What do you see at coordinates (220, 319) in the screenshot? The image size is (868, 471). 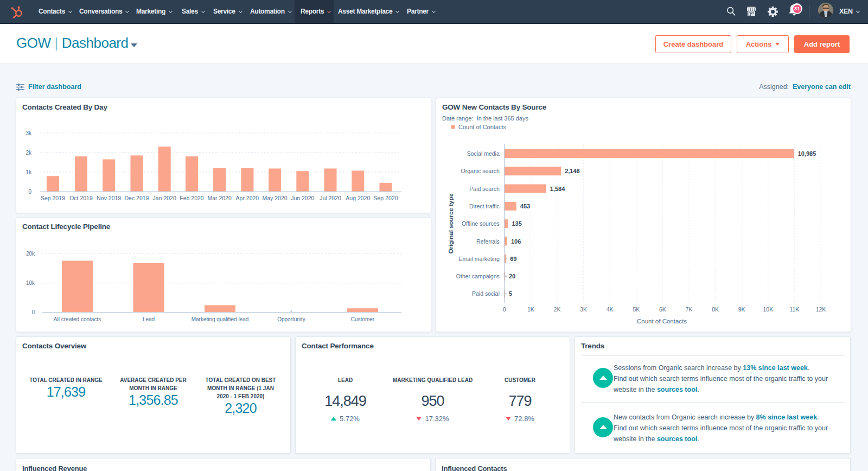 I see `svg-text: Marketing qualified lead` at bounding box center [220, 319].